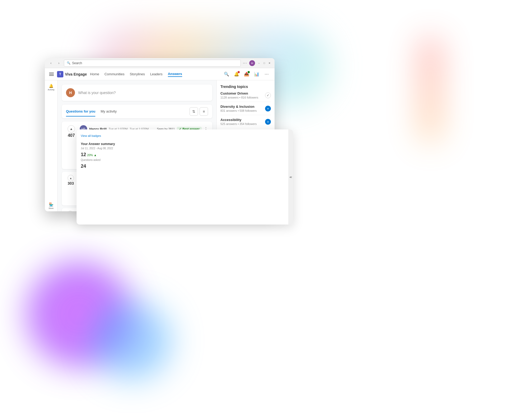 This screenshot has width=528, height=420. Describe the element at coordinates (71, 132) in the screenshot. I see `vote-section-1: ▲ 407` at that location.